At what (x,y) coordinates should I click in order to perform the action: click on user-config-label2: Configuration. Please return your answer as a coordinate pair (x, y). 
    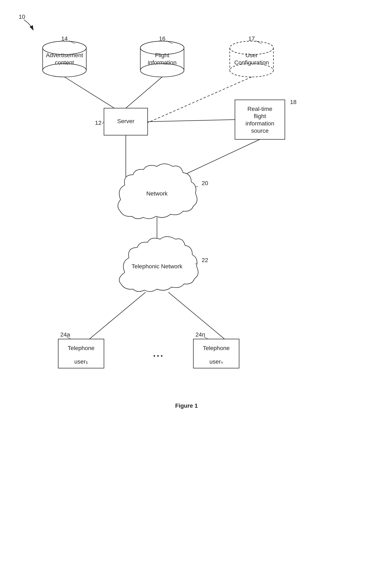
    Looking at the image, I should click on (252, 63).